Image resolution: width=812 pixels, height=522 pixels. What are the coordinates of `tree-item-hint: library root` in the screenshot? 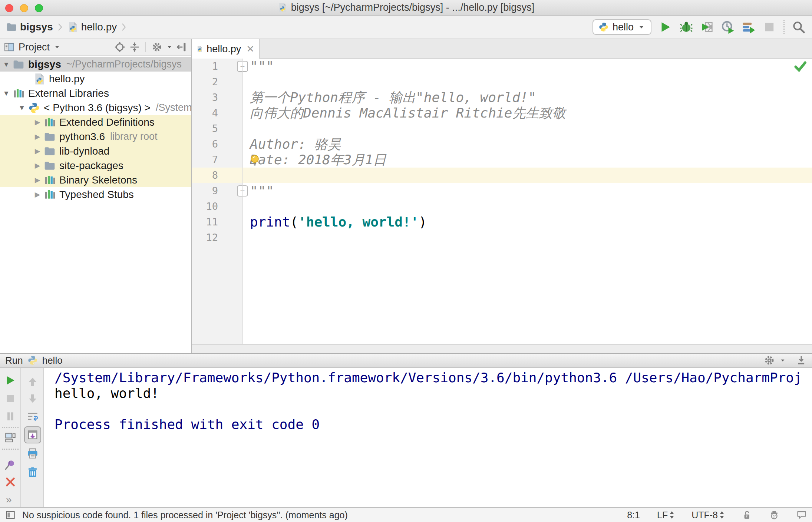 It's located at (134, 136).